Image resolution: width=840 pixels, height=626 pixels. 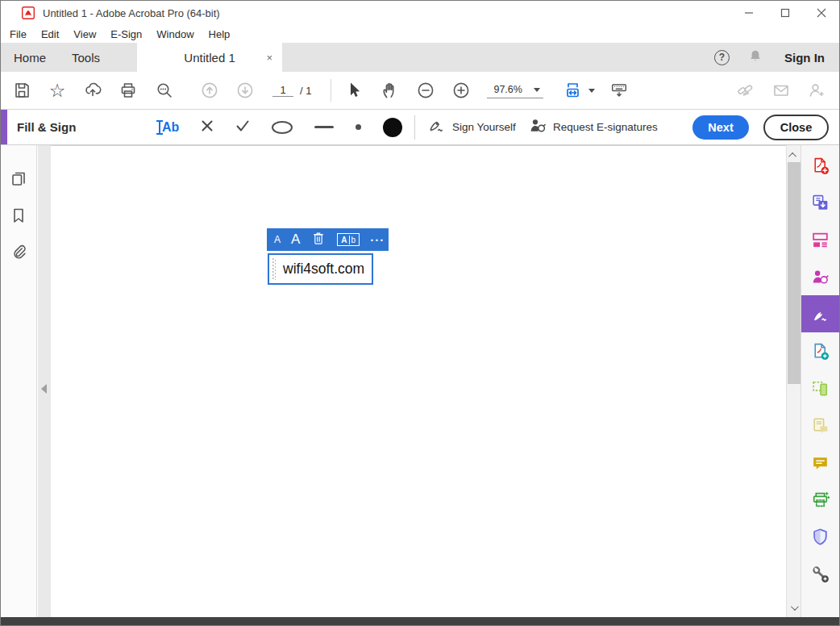 I want to click on tab-document: Untitled 1 ×, so click(x=210, y=57).